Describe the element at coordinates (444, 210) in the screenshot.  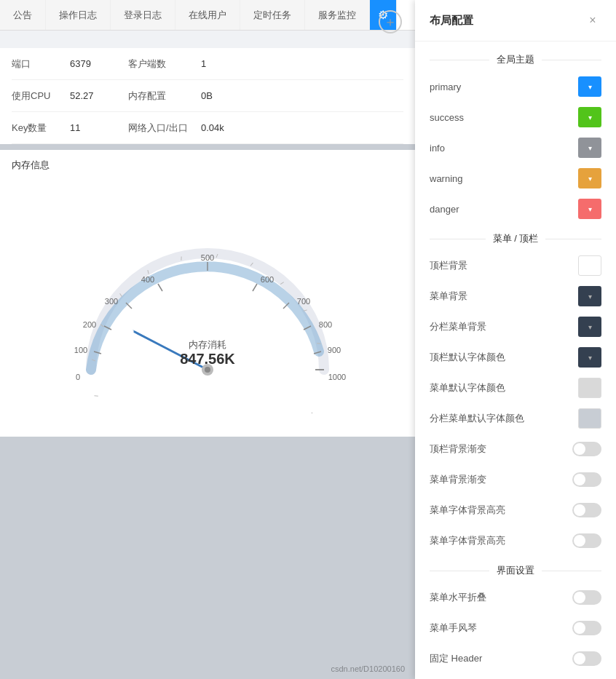
I see `theme-label-danger: danger` at that location.